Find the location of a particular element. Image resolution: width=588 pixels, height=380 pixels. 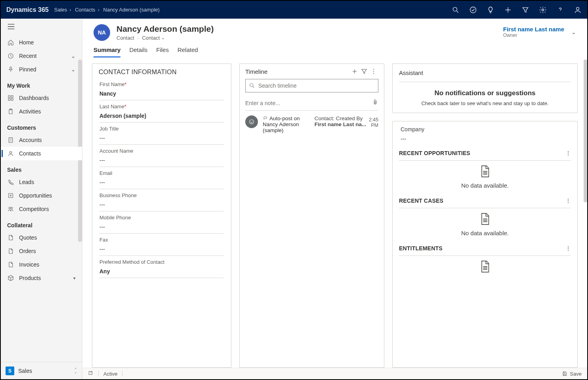

nav-products: Products▾ is located at coordinates (41, 278).